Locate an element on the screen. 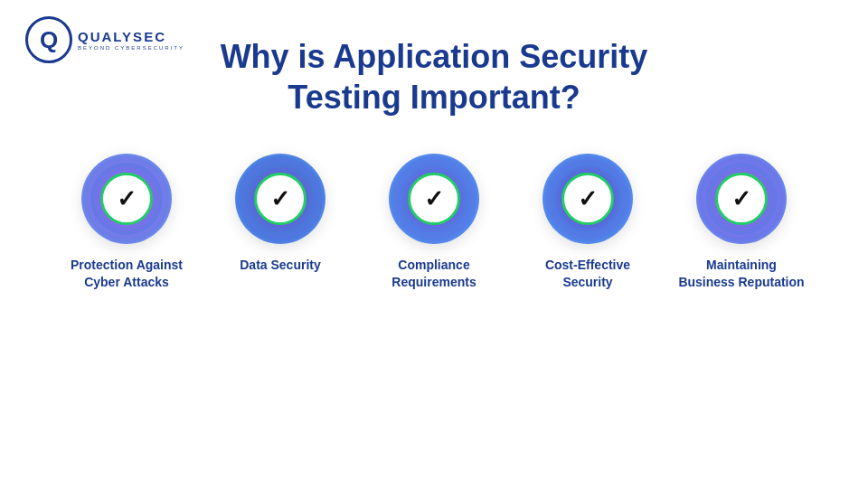 Image resolution: width=868 pixels, height=488 pixels. circle-icon-2: ✓ is located at coordinates (280, 199).